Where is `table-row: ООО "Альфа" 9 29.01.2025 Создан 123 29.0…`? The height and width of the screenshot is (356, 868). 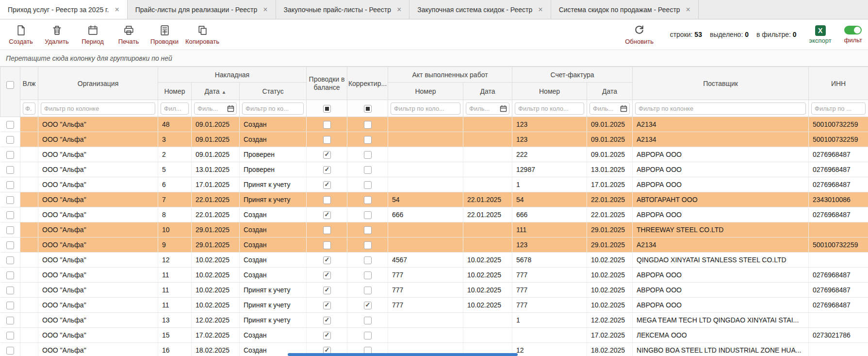 table-row: ООО "Альфа" 9 29.01.2025 Создан 123 29.0… is located at coordinates (434, 245).